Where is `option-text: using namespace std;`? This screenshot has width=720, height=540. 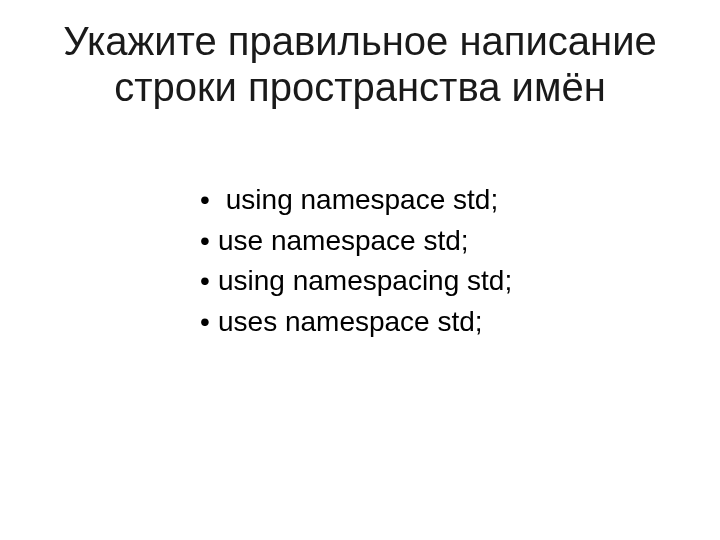 option-text: using namespace std; is located at coordinates (358, 200).